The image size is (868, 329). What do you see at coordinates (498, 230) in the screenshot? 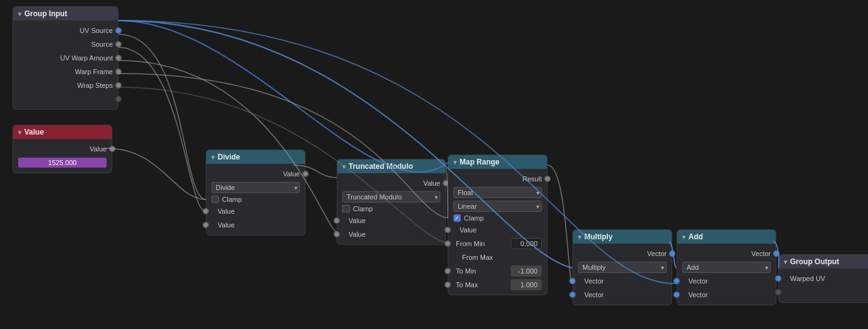
I see `mr-row-value: Value` at bounding box center [498, 230].